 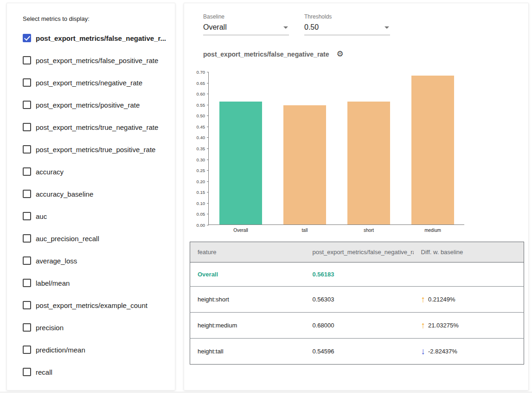 What do you see at coordinates (97, 127) in the screenshot?
I see `metric-label: post_export_metrics/true_negative_rate` at bounding box center [97, 127].